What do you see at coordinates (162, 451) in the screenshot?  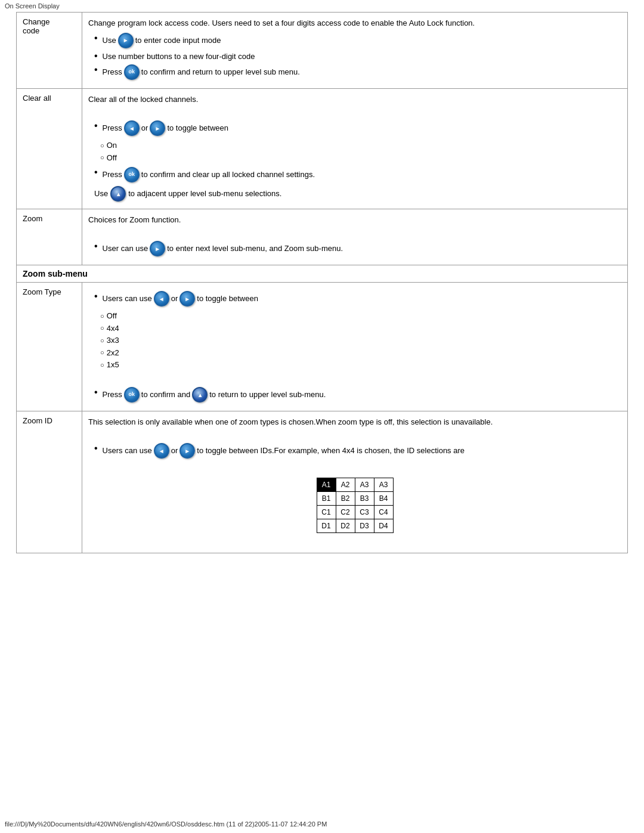 I see `left-arrow-icon-zi: ◄` at bounding box center [162, 451].